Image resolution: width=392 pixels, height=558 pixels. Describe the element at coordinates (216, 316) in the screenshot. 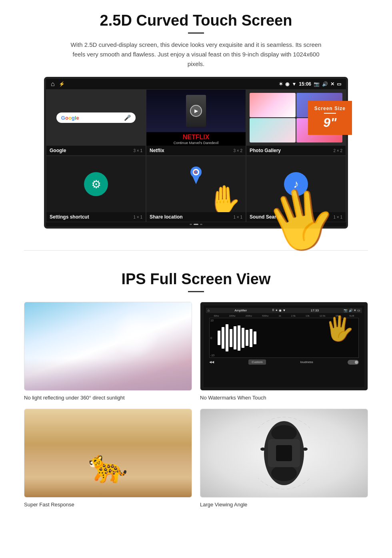

I see `freq-1: 60hz` at that location.